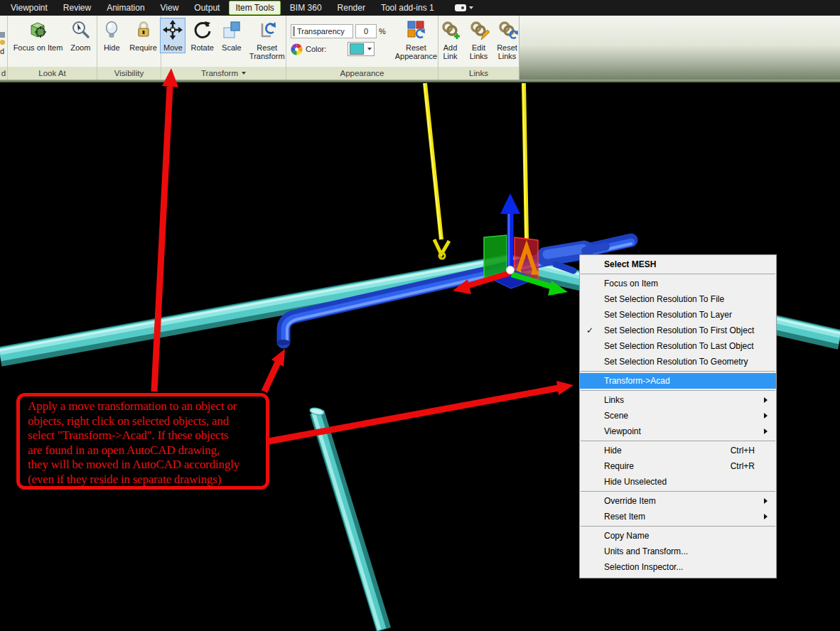 This screenshot has width=840, height=631. What do you see at coordinates (53, 48) in the screenshot?
I see `panel-look-at: Focus on Item Zoom Look At` at bounding box center [53, 48].